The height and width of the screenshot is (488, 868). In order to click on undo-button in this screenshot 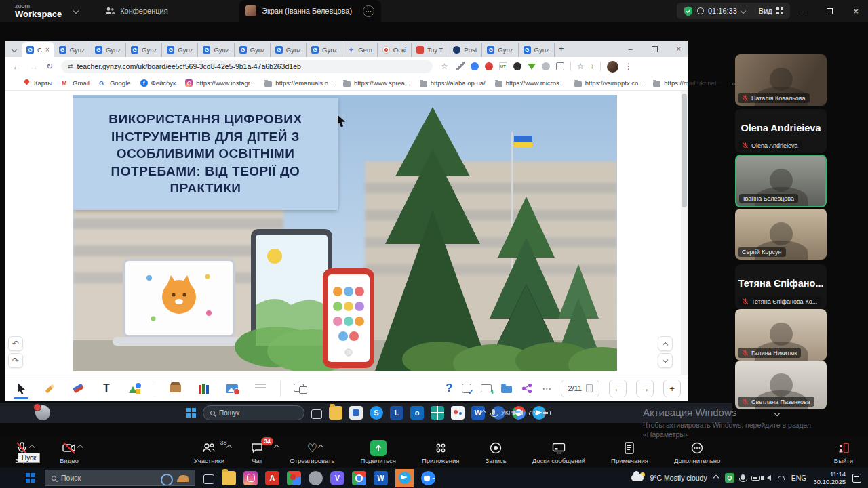, I will do `click(16, 344)`.